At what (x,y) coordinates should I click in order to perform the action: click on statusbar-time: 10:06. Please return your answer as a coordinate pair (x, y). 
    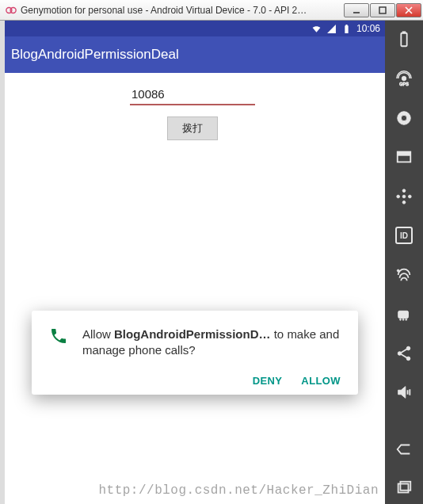
    Looking at the image, I should click on (368, 29).